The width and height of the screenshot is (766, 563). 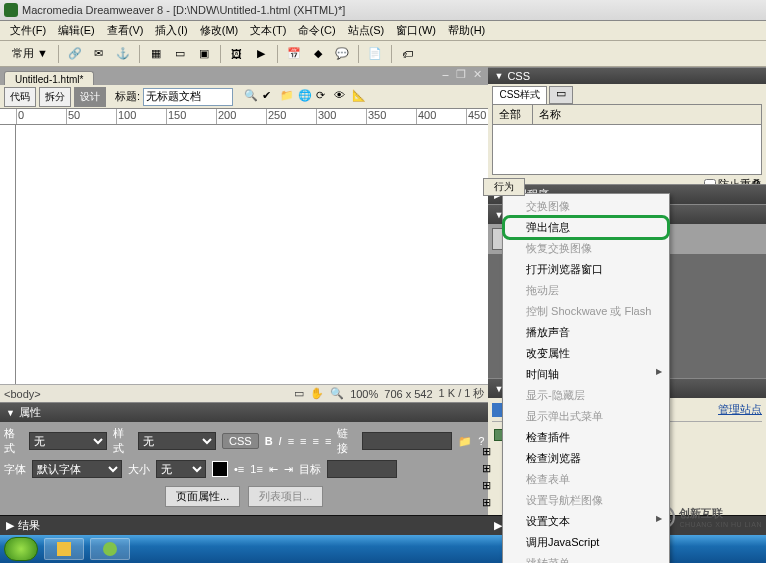 I want to click on insert-category: 常用 ▼, so click(x=30, y=54).